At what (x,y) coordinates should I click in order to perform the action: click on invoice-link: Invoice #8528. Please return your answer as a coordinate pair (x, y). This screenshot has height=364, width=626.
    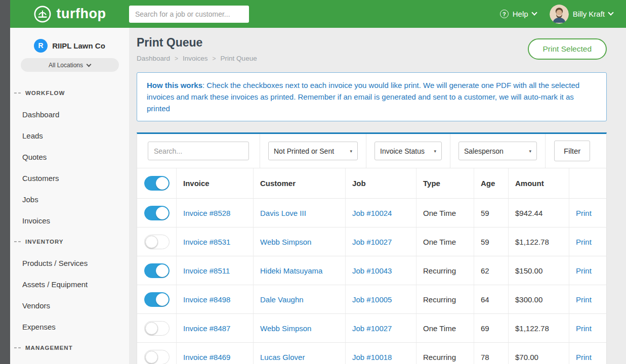
    Looking at the image, I should click on (206, 213).